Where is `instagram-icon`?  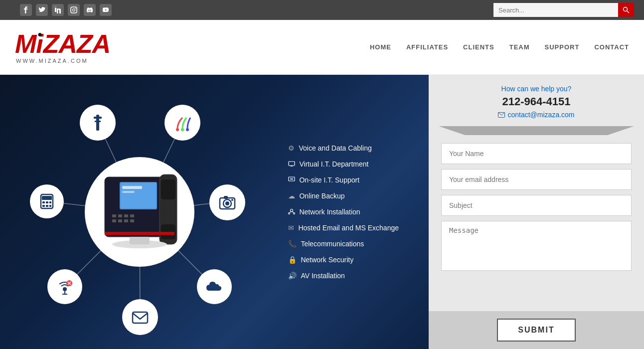
instagram-icon is located at coordinates (74, 10).